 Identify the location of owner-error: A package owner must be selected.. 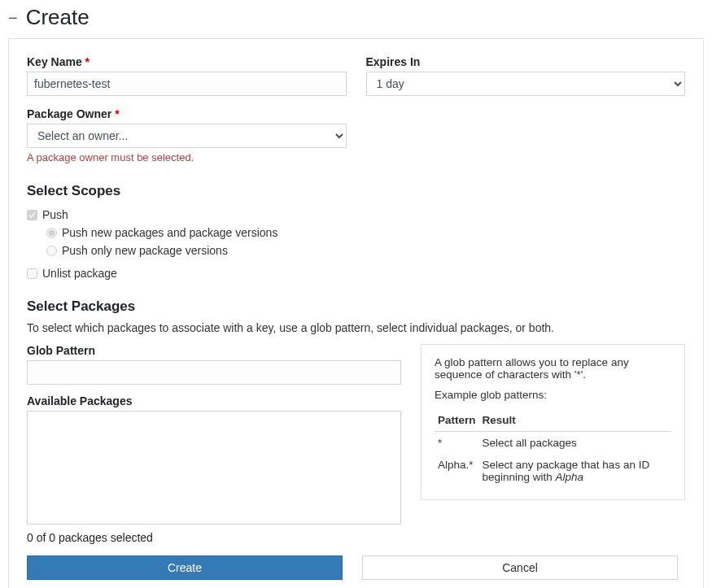
(187, 158).